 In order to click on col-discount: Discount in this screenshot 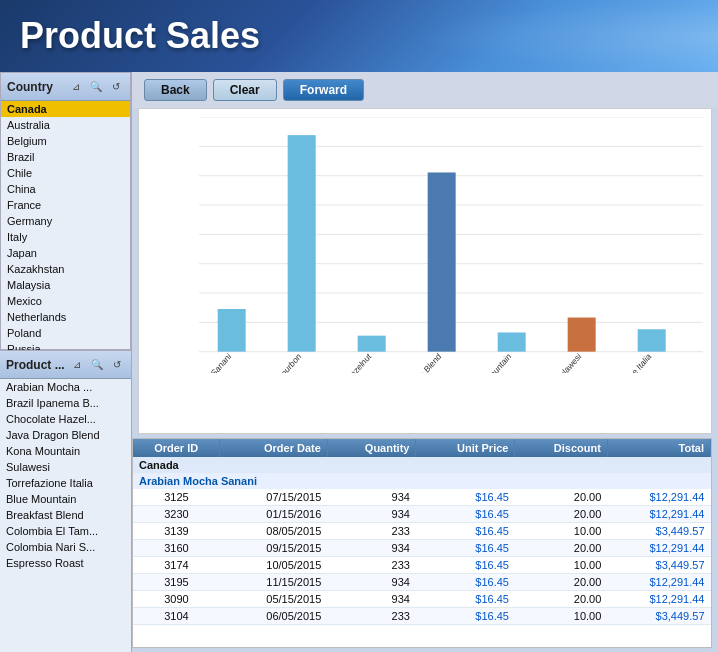, I will do `click(561, 448)`.